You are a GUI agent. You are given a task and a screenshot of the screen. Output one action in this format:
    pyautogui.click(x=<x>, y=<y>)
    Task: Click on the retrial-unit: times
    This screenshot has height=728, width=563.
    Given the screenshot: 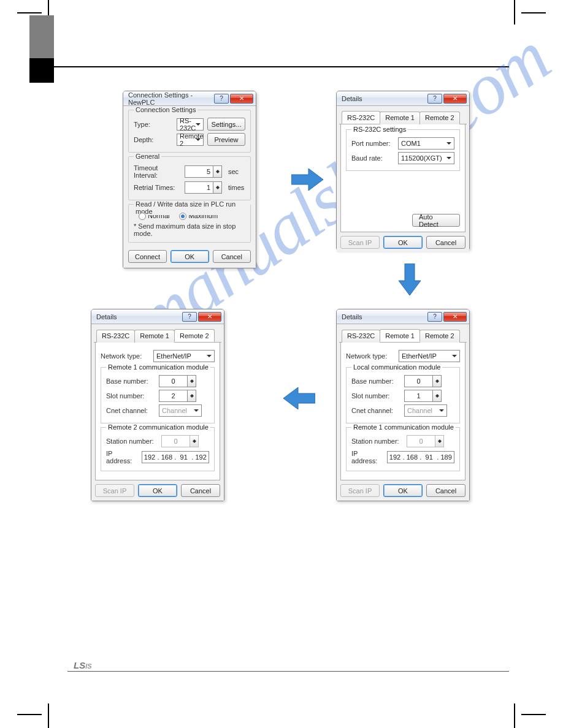 What is the action you would take?
    pyautogui.click(x=237, y=188)
    